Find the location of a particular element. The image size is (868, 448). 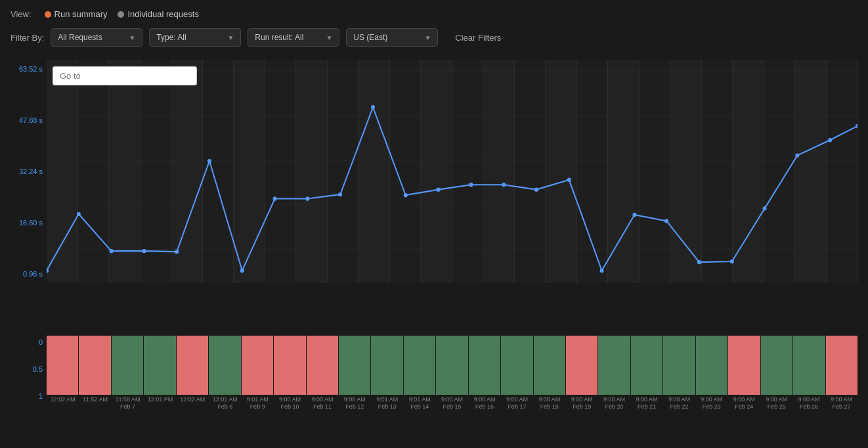

x-label-group: 9:00 AMFeb 27 is located at coordinates (842, 405).